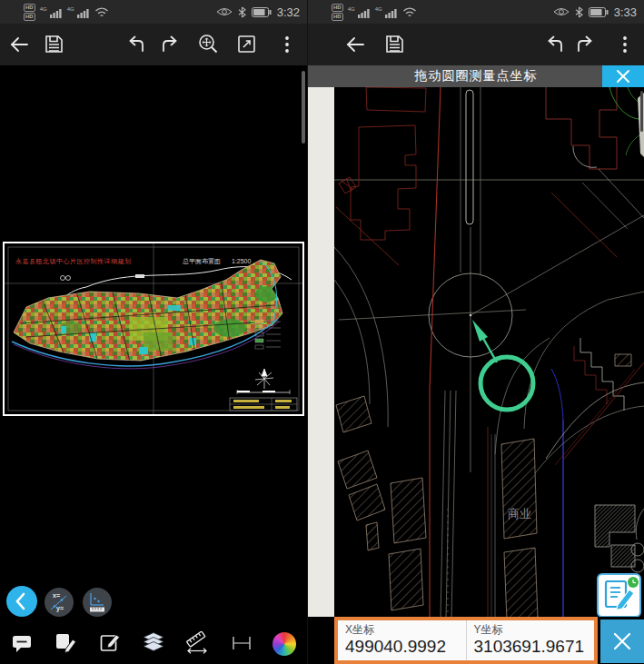  I want to click on zoom-extents-button, so click(209, 45).